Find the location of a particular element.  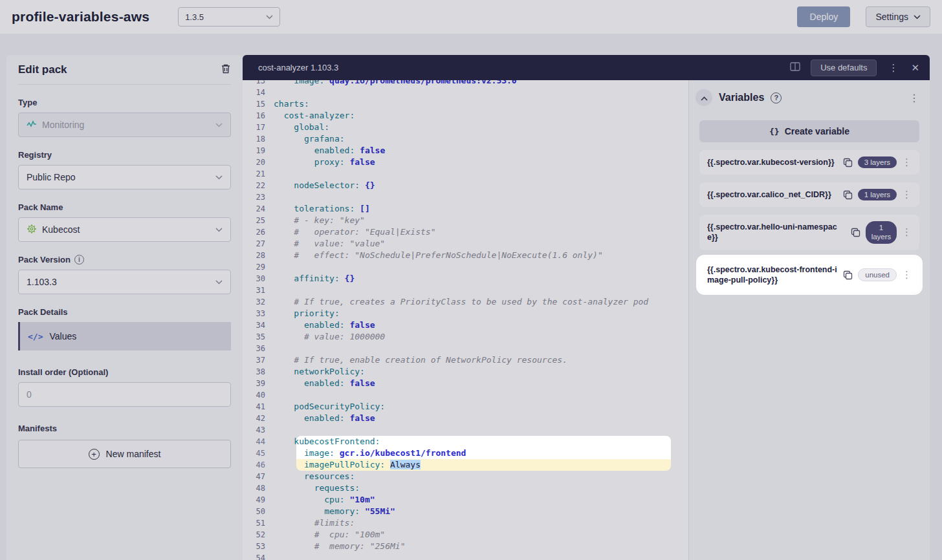

line-number: 15 is located at coordinates (258, 104).